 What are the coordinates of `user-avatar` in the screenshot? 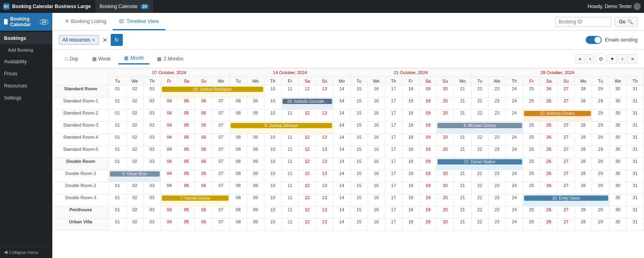 It's located at (637, 6).